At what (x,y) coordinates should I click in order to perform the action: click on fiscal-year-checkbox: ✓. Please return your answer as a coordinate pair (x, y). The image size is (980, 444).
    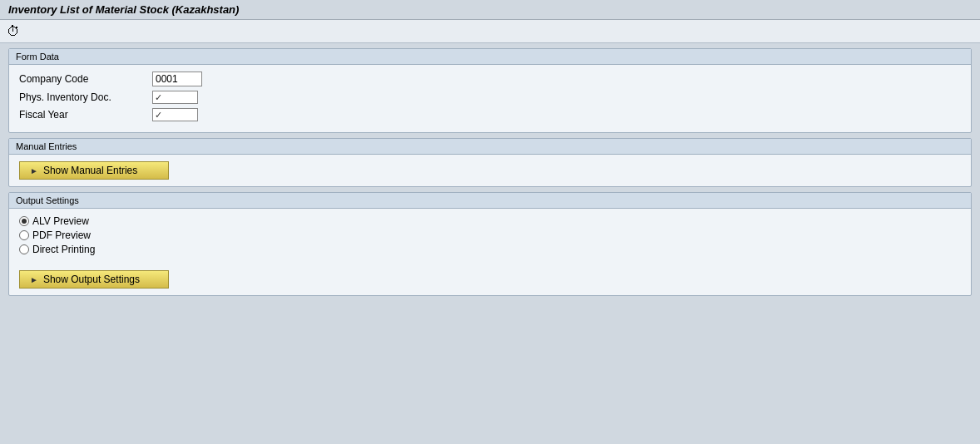
    Looking at the image, I should click on (175, 115).